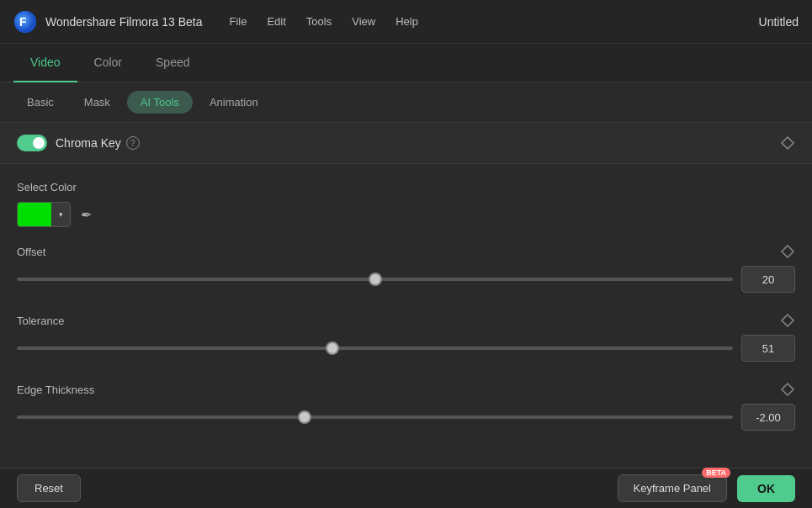 The width and height of the screenshot is (812, 508). Describe the element at coordinates (40, 103) in the screenshot. I see `sub-tab-basic: Basic` at that location.